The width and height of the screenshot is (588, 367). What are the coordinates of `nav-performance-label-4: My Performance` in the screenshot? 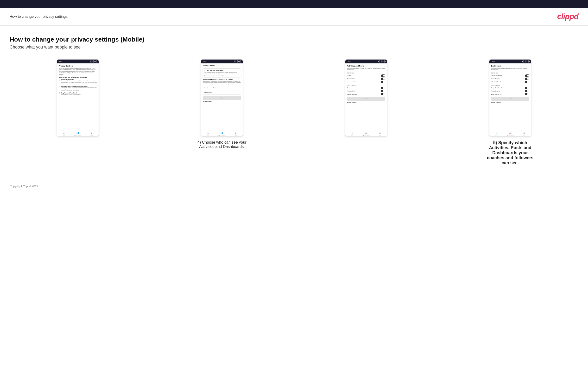 It's located at (510, 135).